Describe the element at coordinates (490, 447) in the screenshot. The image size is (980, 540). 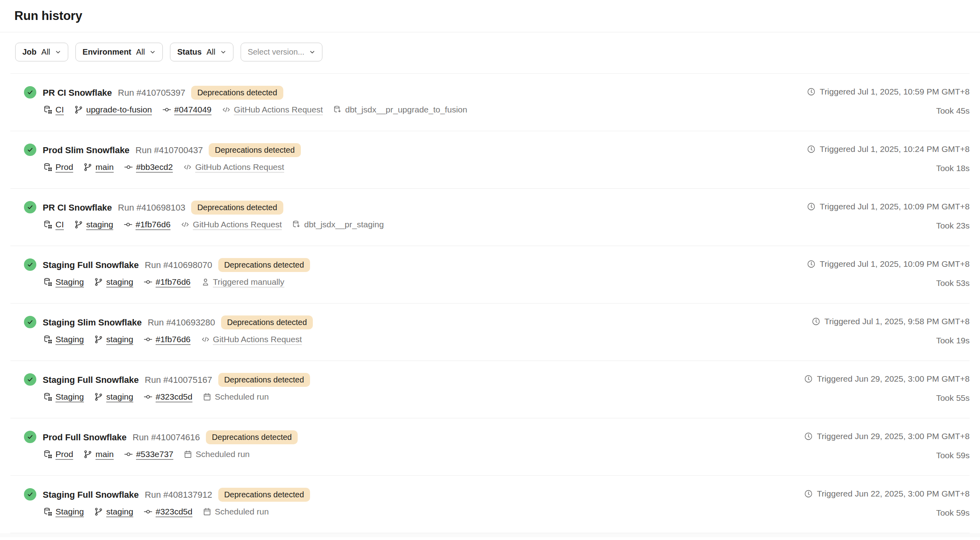
I see `run-row: Prod Full Snowflake Run #410074616 Depre…` at that location.